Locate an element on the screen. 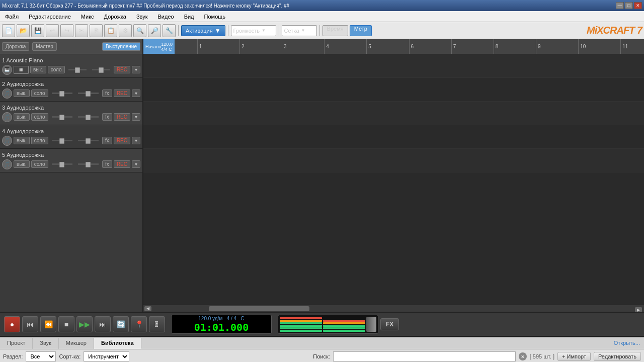  track-2-rec: REC is located at coordinates (122, 94).